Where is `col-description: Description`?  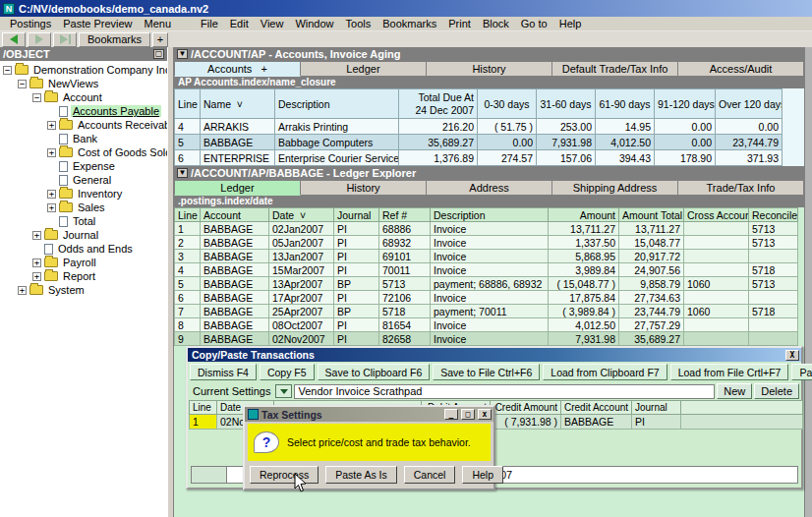
col-description: Description is located at coordinates (337, 104).